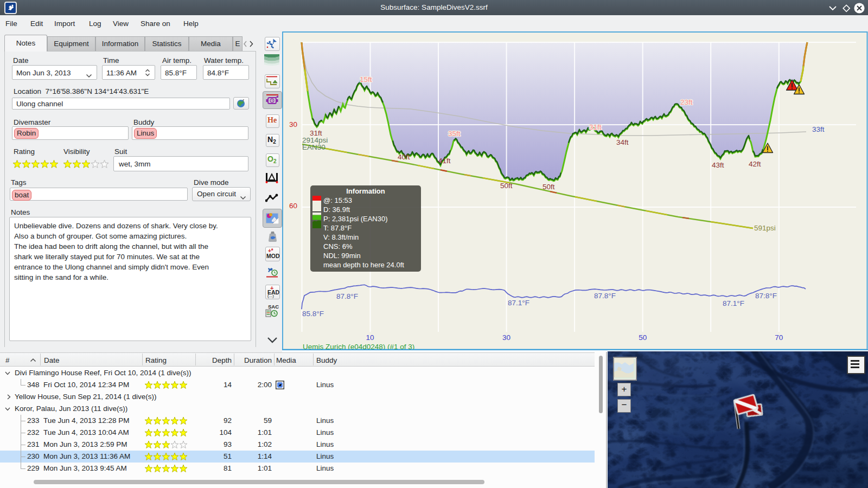 Image resolution: width=868 pixels, height=488 pixels. What do you see at coordinates (766, 296) in the screenshot?
I see `svg-text: 87:8°F` at bounding box center [766, 296].